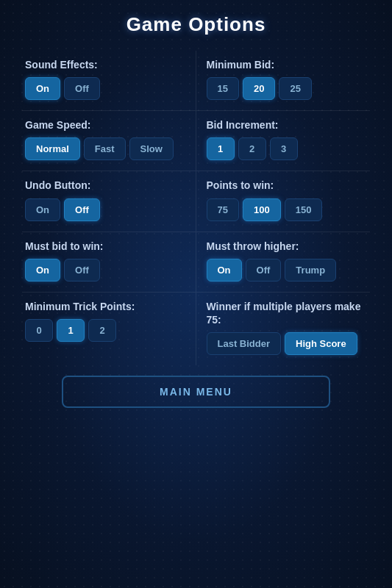  What do you see at coordinates (53, 148) in the screenshot?
I see `btn-game-speed-normal: Normal` at bounding box center [53, 148].